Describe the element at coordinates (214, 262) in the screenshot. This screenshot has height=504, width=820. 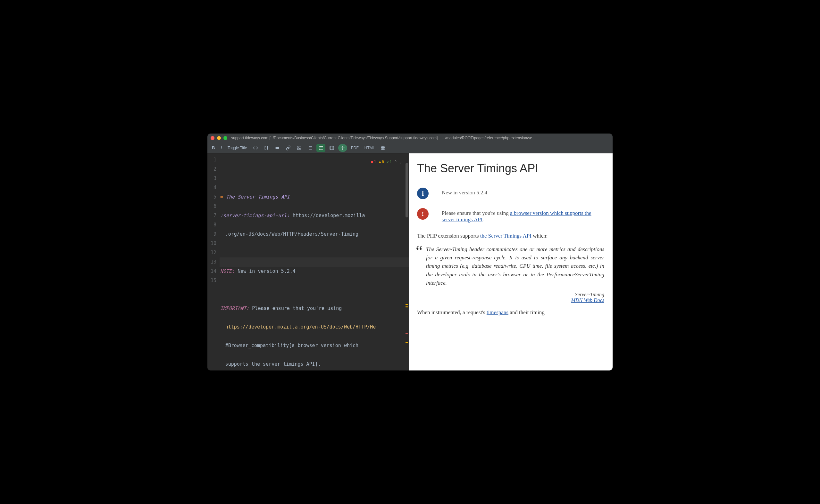
I see `line-gutter: 1 2 3 4 5 6 7 8 9 10 12 13` at that location.